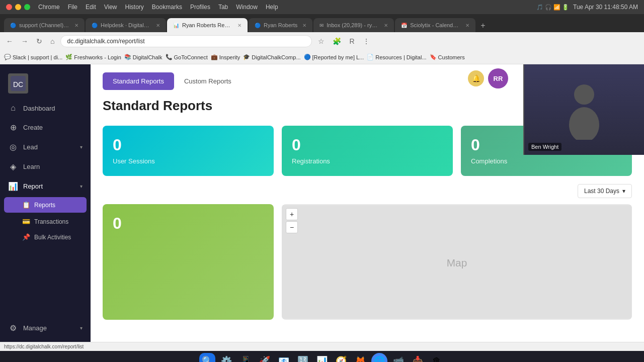 The width and height of the screenshot is (644, 362). I want to click on bookmark-digitalchalk: 📚 DigitalChalk, so click(143, 57).